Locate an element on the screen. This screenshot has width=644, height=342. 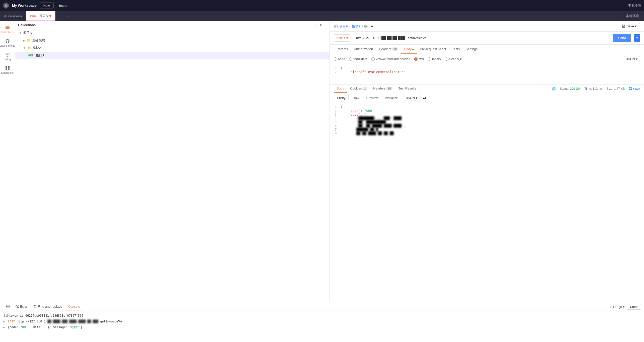
resp-save-icon is located at coordinates (630, 88).